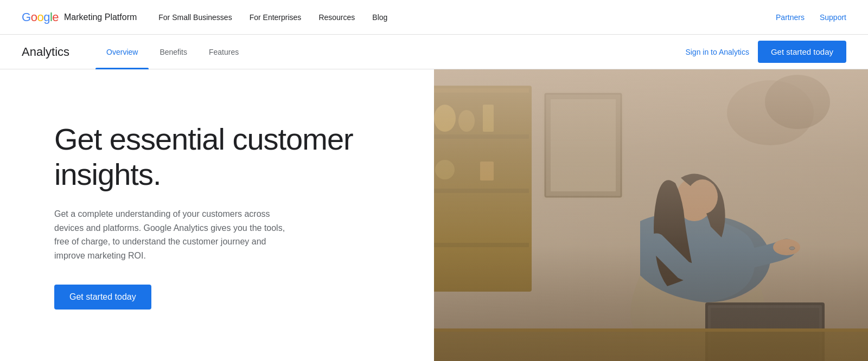  What do you see at coordinates (802, 52) in the screenshot?
I see `get-started-button-header: Get started today` at bounding box center [802, 52].